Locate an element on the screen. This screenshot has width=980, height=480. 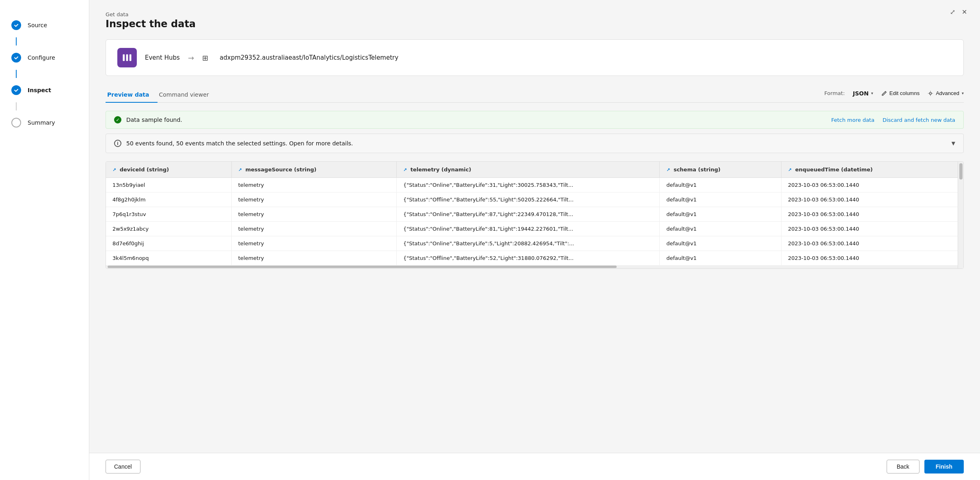
vertical-scrollbar is located at coordinates (961, 215).